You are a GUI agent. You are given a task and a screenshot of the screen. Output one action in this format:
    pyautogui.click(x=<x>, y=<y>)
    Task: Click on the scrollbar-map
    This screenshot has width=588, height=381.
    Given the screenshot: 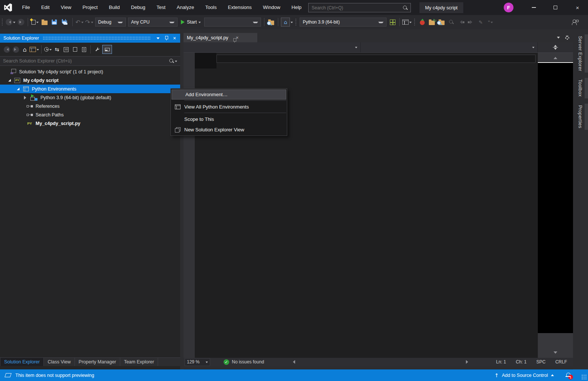 What is the action you would take?
    pyautogui.click(x=555, y=198)
    